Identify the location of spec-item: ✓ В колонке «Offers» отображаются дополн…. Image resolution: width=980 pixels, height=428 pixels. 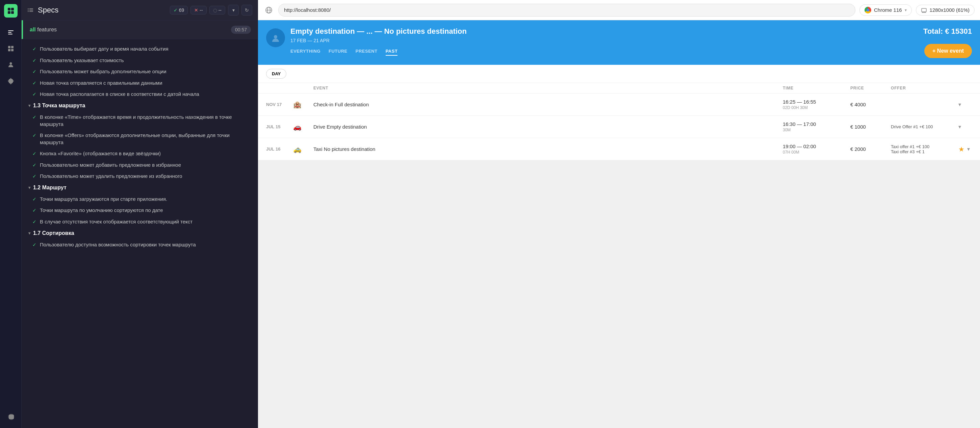
(140, 139).